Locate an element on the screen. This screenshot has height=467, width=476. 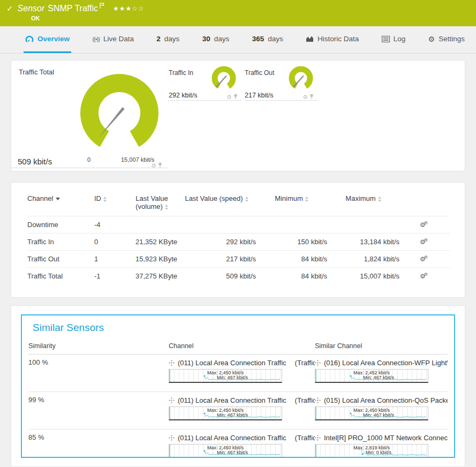
similar-channel-minigraph: Max: 2,819 kbit/s Min: 0 kbit/s is located at coordinates (372, 451).